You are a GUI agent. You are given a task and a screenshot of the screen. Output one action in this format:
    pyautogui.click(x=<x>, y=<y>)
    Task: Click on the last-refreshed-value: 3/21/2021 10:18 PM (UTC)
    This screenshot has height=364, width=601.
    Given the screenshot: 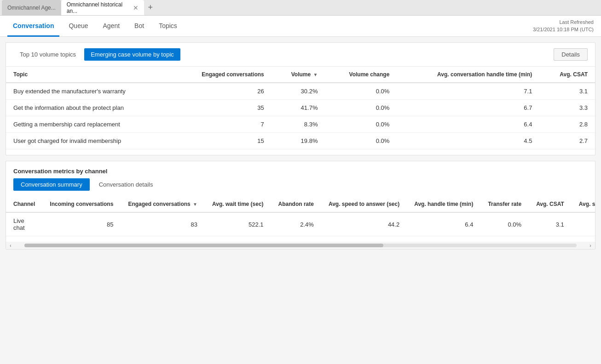 What is the action you would take?
    pyautogui.click(x=563, y=29)
    